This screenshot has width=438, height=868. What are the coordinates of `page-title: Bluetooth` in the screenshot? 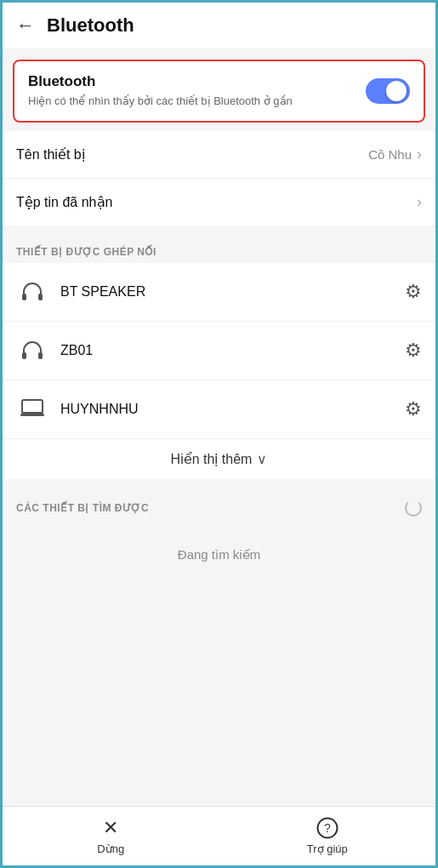 It's located at (90, 26).